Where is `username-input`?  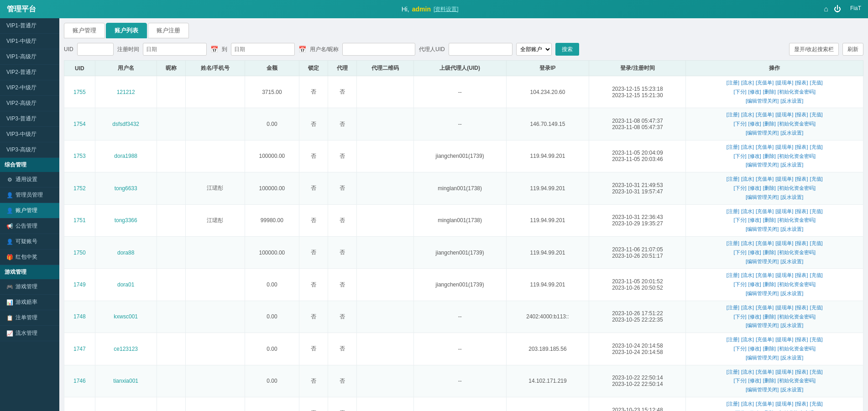
username-input is located at coordinates (379, 49).